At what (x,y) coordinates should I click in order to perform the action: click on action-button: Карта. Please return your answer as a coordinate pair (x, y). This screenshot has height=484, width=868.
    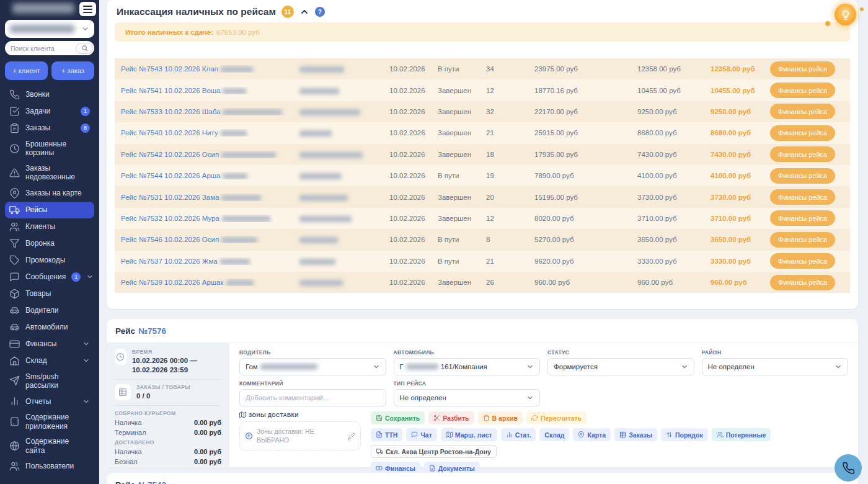
    Looking at the image, I should click on (591, 434).